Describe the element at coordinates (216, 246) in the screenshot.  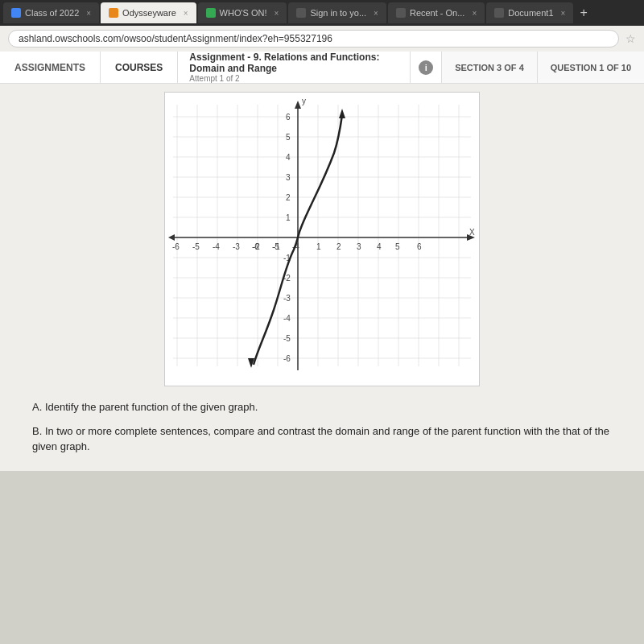
I see `x-tick-neg4: -4` at that location.